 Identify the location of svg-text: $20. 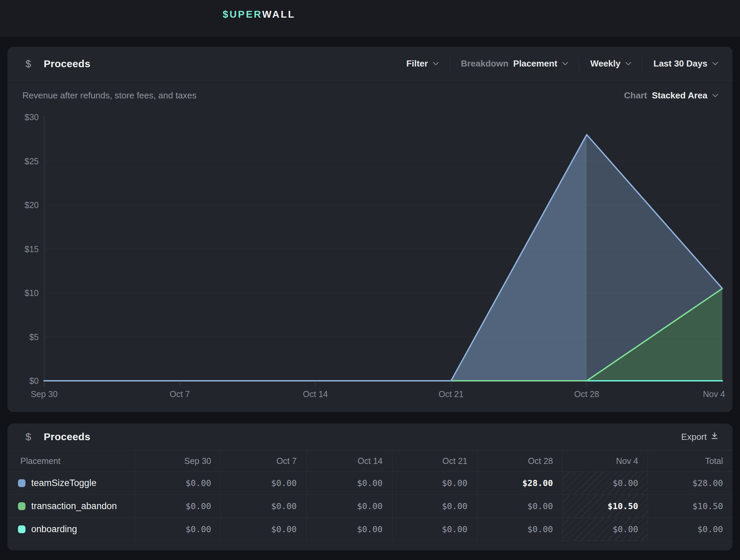
(32, 205).